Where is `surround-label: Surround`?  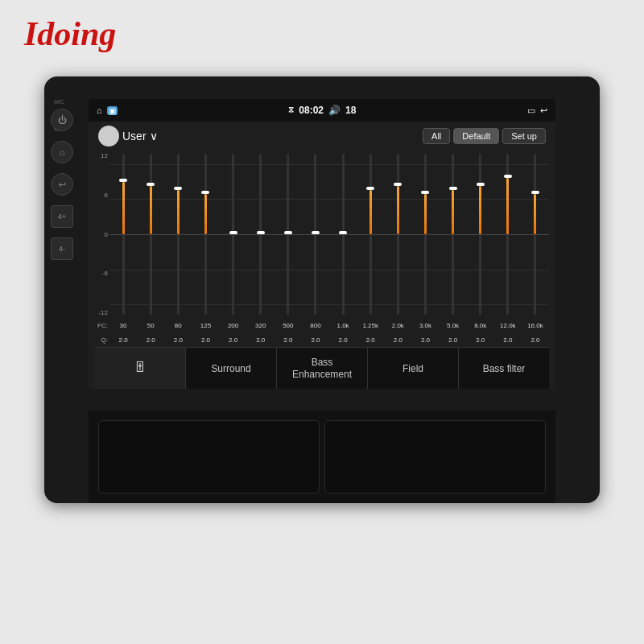
surround-label: Surround is located at coordinates (230, 369).